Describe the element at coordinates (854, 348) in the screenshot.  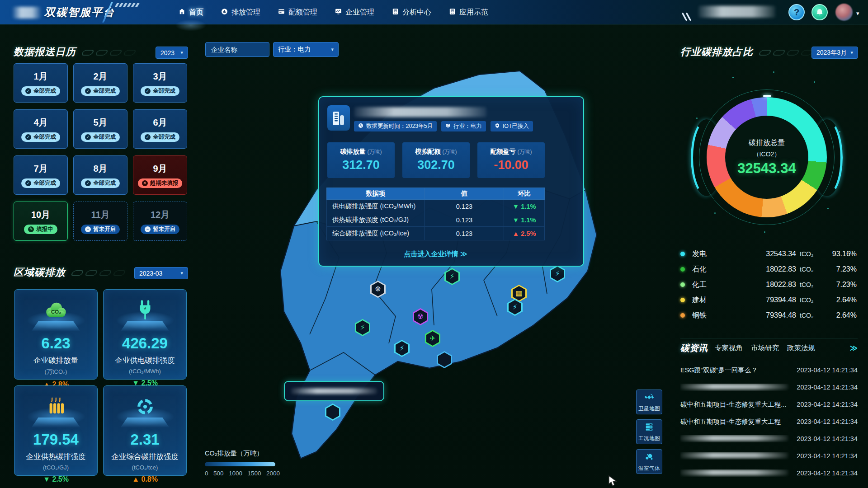
I see `news-more-link: ≫` at that location.